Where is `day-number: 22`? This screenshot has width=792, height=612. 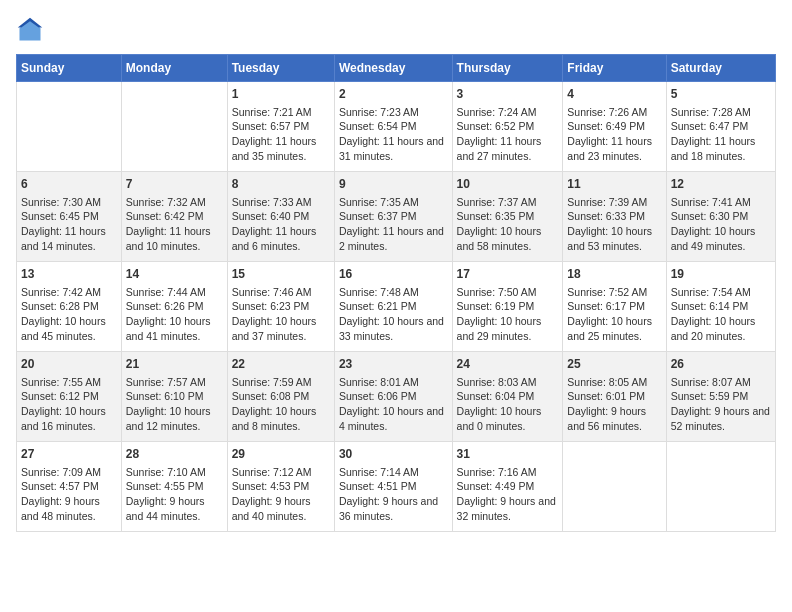
day-number: 22 is located at coordinates (281, 364).